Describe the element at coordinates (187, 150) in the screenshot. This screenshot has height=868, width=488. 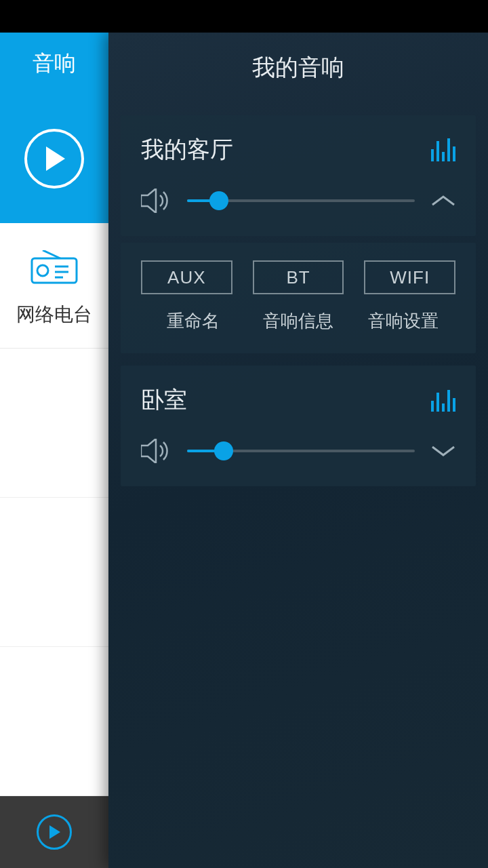
I see `room-name: 我的客厅` at that location.